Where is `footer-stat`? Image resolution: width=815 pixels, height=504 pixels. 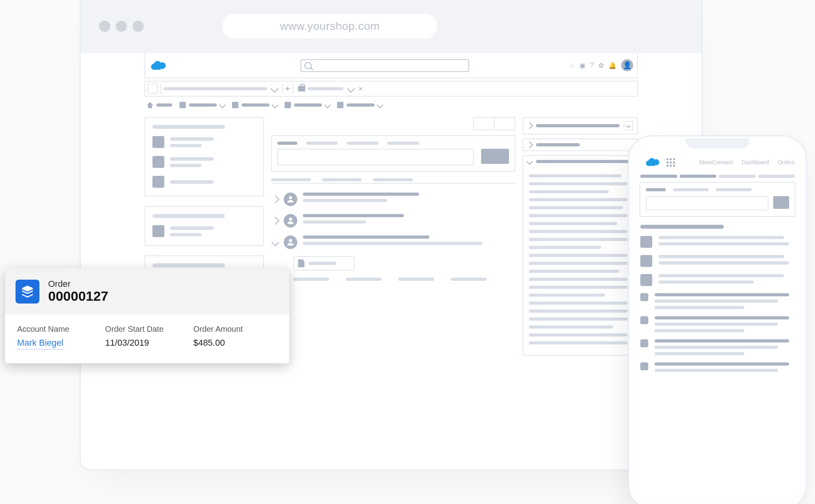 footer-stat is located at coordinates (416, 279).